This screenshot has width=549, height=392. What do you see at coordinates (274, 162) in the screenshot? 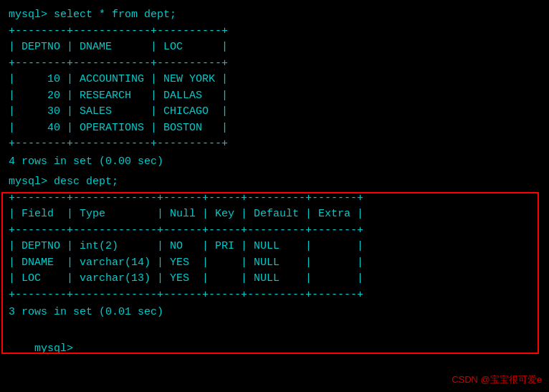
I see `query1-rowcount: 4 rows in set (0.00 sec)` at bounding box center [274, 162].